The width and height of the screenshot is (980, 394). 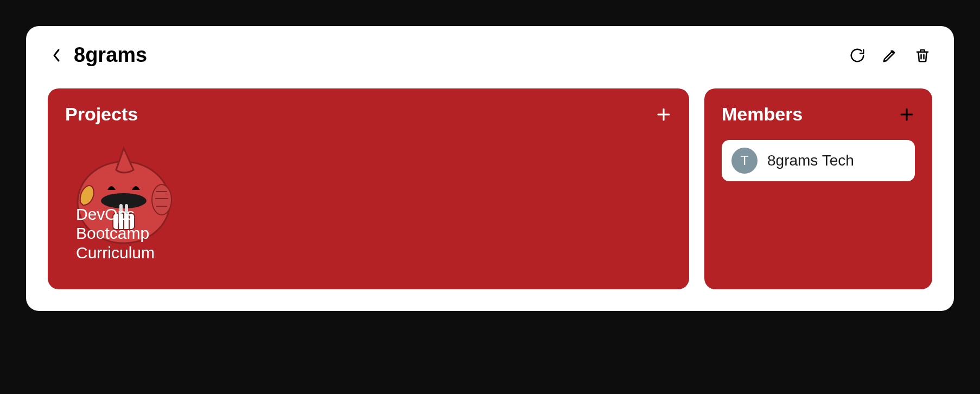 I want to click on projects-panel-header: Projects, so click(x=368, y=114).